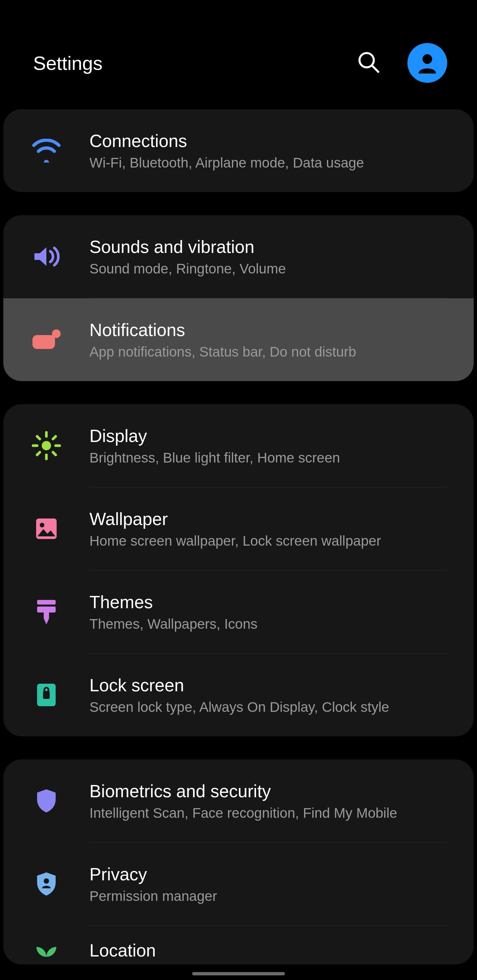 This screenshot has height=980, width=477. What do you see at coordinates (46, 529) in the screenshot?
I see `image-icon` at bounding box center [46, 529].